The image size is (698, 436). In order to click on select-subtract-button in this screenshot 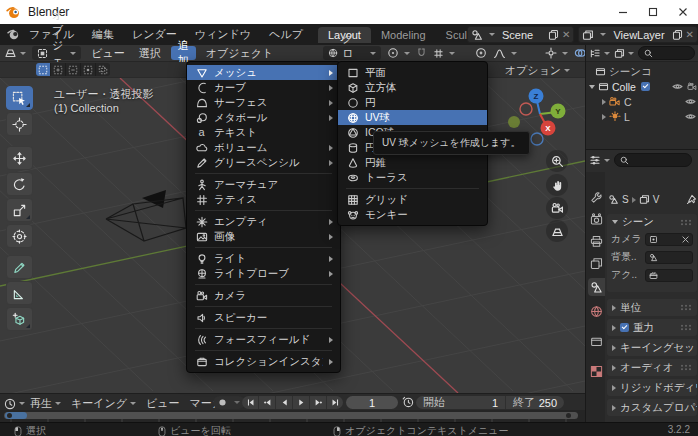, I will do `click(74, 70)`.